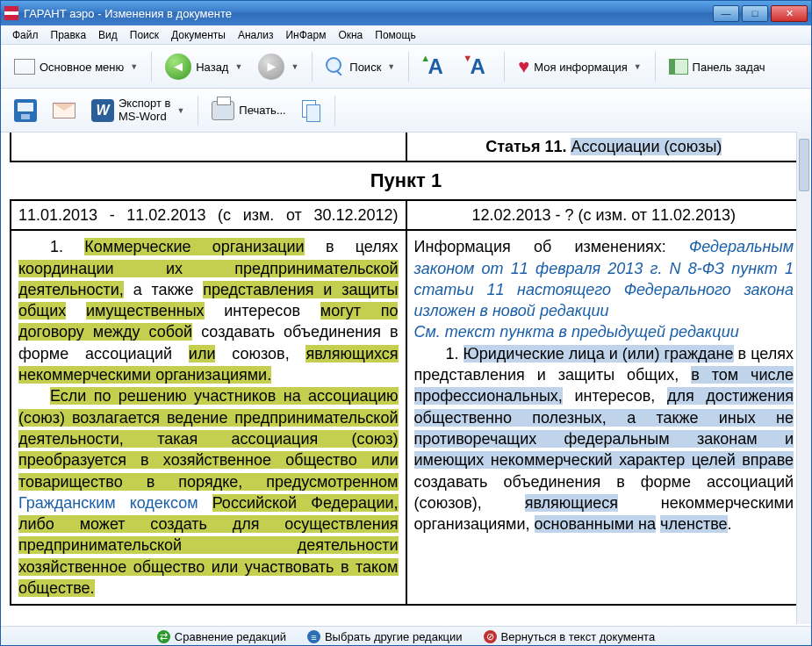 The height and width of the screenshot is (646, 812). Describe the element at coordinates (64, 111) in the screenshot. I see `mail-button` at that location.